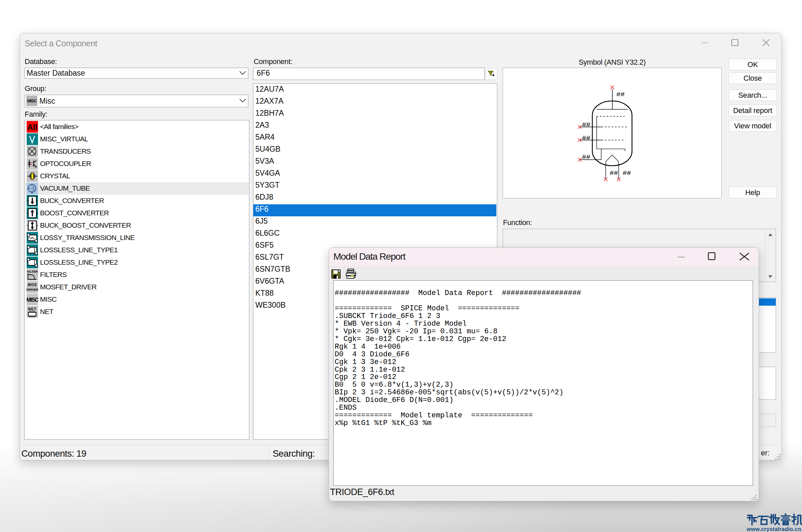 The width and height of the screenshot is (802, 532). Describe the element at coordinates (33, 285) in the screenshot. I see `svg-text: MOS` at that location.